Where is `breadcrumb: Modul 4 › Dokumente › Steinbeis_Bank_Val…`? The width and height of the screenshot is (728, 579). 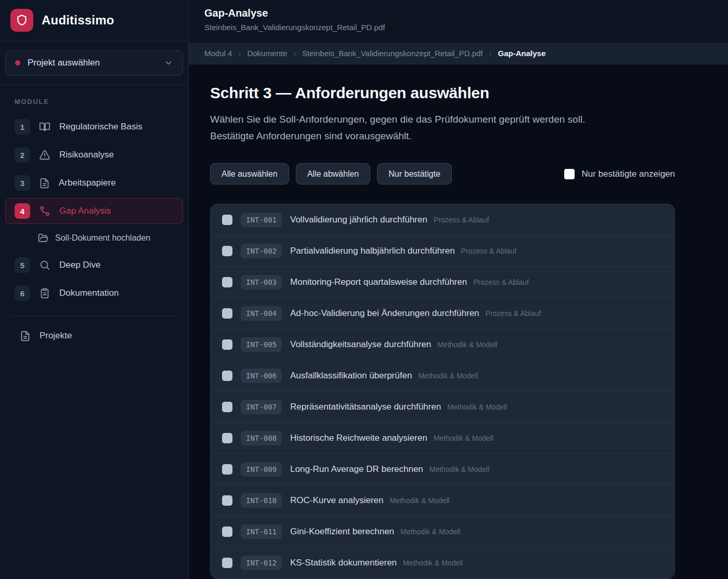
breadcrumb: Modul 4 › Dokumente › Steinbeis_Bank_Val… is located at coordinates (459, 54).